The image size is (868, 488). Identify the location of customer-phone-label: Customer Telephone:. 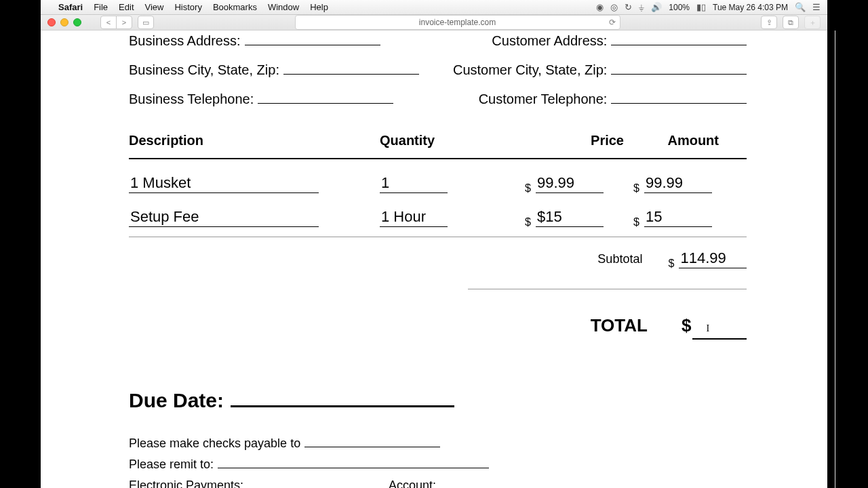
(543, 99).